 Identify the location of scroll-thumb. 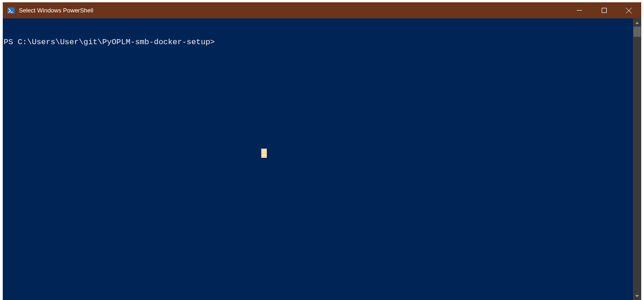
(637, 32).